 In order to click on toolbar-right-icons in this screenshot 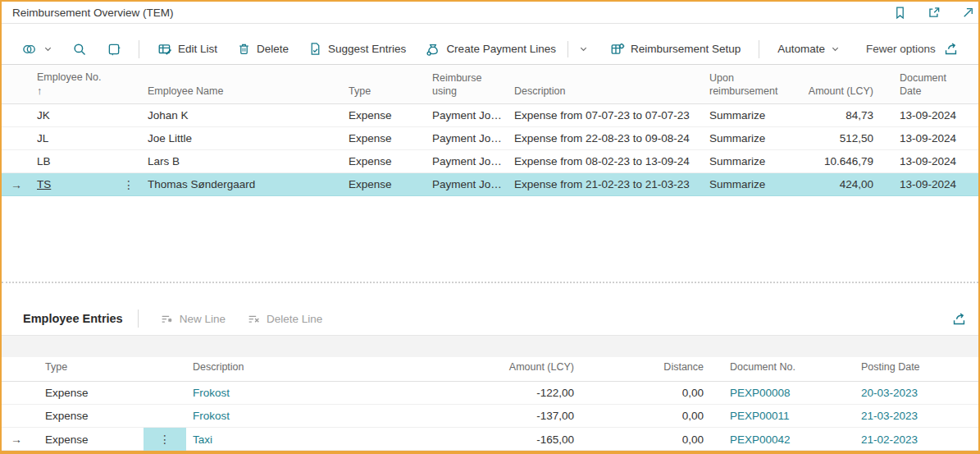, I will do `click(961, 49)`.